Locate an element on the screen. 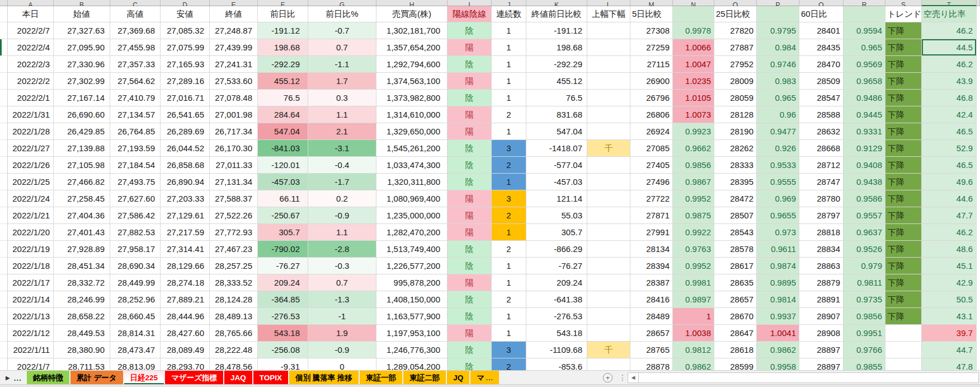 The width and height of the screenshot is (980, 387). cell-D3: 27,075.99 is located at coordinates (185, 48).